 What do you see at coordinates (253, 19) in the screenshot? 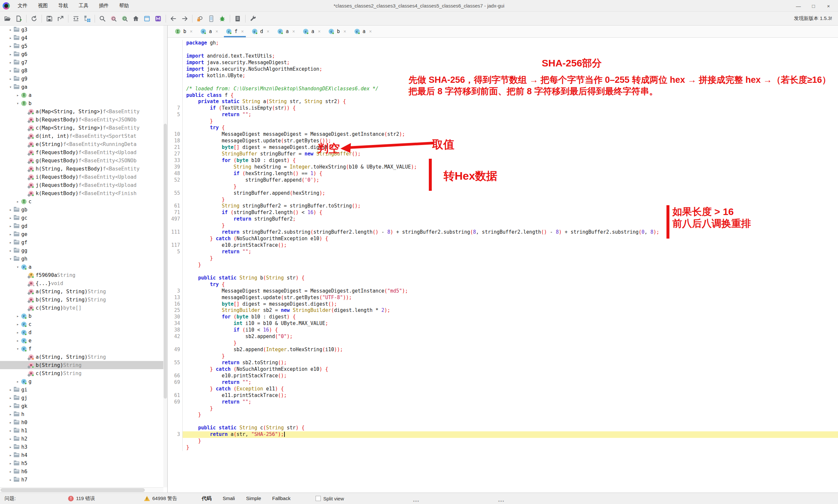
I see `settings-wrench-icon` at bounding box center [253, 19].